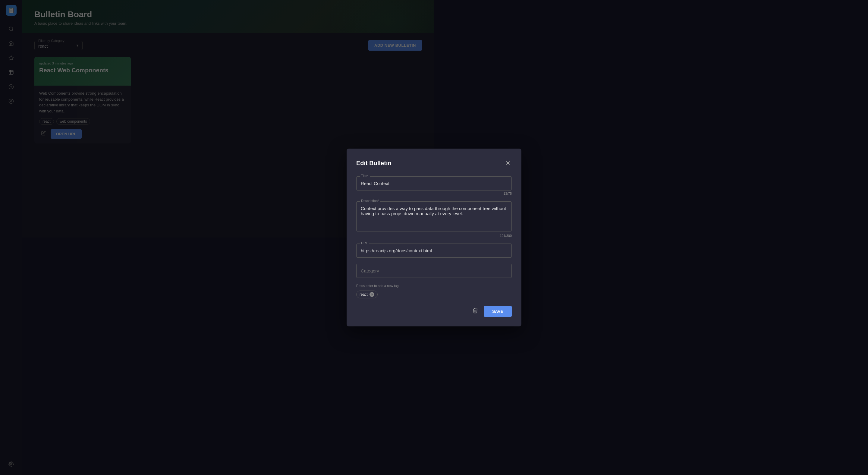  Describe the element at coordinates (395, 216) in the screenshot. I see `description-input` at that location.